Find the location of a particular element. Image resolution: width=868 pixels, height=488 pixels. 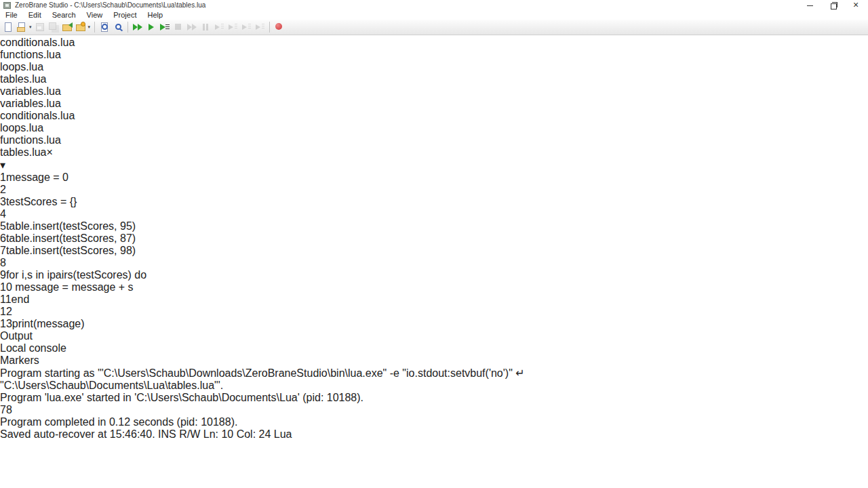

menu-project: Project is located at coordinates (125, 15).